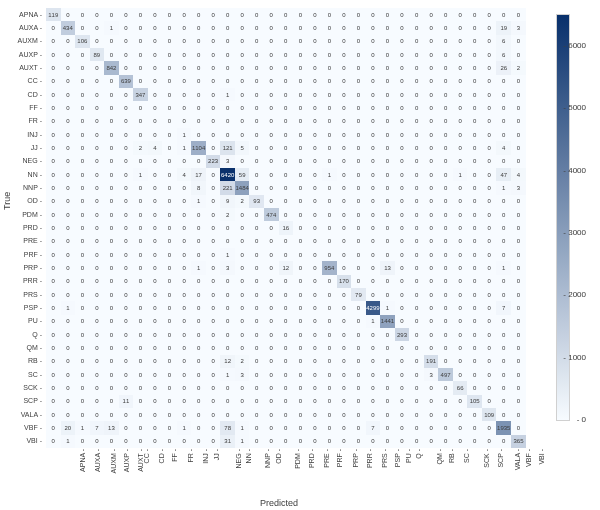  What do you see at coordinates (286, 268) in the screenshot?
I see `cell: 12` at bounding box center [286, 268].